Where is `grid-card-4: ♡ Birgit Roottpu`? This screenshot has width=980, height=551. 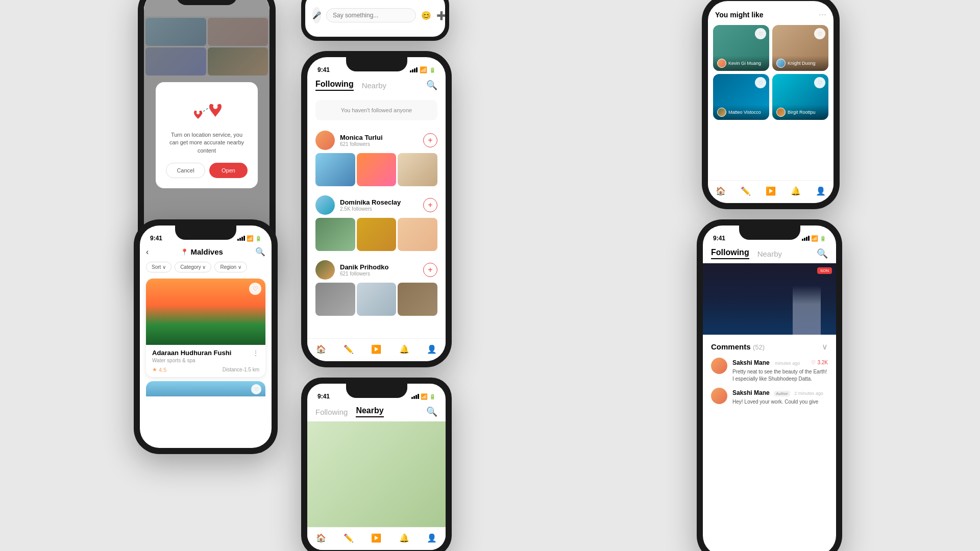
grid-card-4: ♡ Birgit Roottpu is located at coordinates (800, 97).